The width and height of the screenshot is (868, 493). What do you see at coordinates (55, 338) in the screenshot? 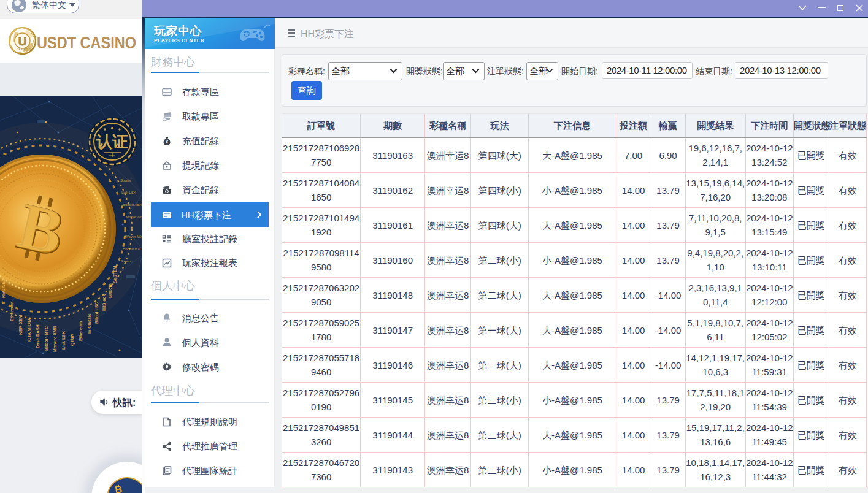
I see `svg-text: Monero XMR` at bounding box center [55, 338].